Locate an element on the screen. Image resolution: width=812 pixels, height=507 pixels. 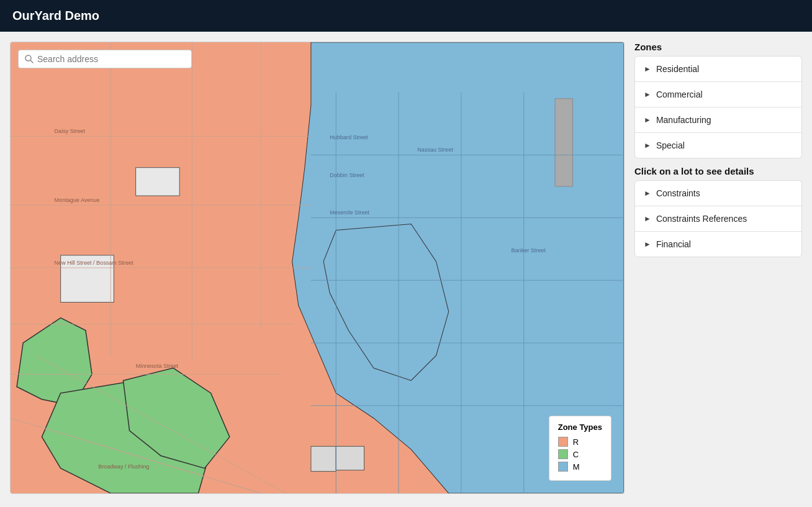
zones-section: Zones ► Residential ► Commercial ► Manuf… is located at coordinates (718, 100).